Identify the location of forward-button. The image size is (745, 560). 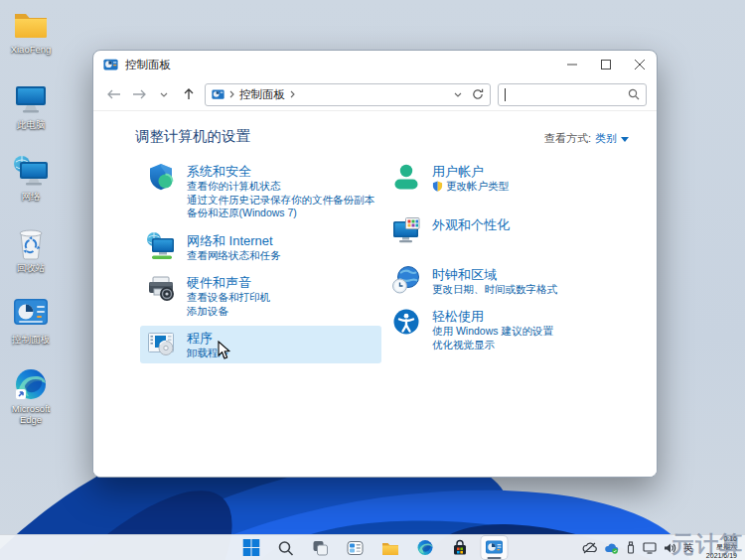
(139, 94).